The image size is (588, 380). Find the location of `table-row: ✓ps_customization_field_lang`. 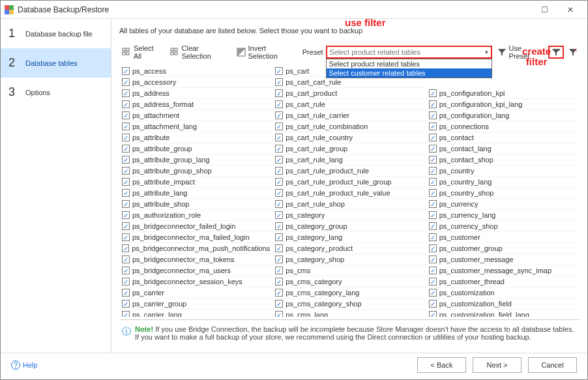

table-row: ✓ps_customization_field_lang is located at coordinates (503, 313).